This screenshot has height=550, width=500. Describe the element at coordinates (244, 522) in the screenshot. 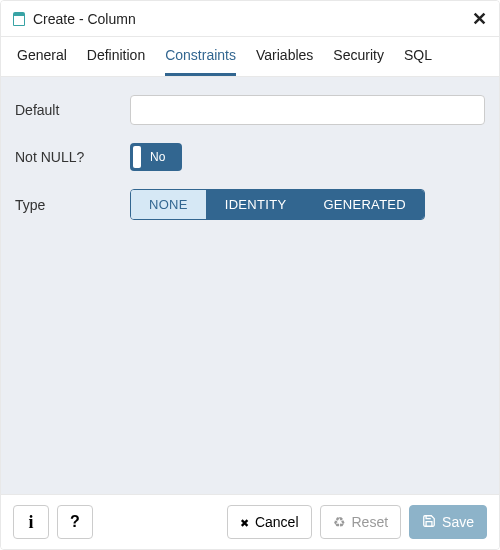

I see `close-icon` at that location.